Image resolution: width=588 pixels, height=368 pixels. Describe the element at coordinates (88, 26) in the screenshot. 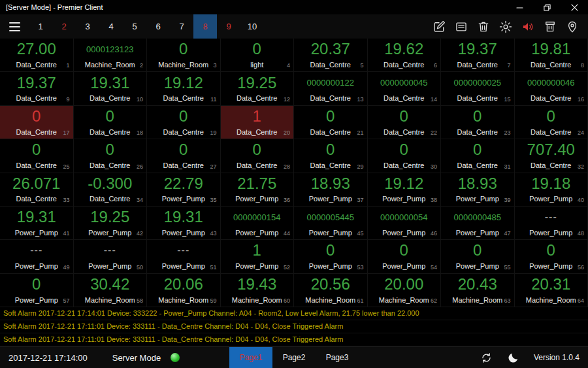

I see `toolbar-tab-3: 3` at that location.